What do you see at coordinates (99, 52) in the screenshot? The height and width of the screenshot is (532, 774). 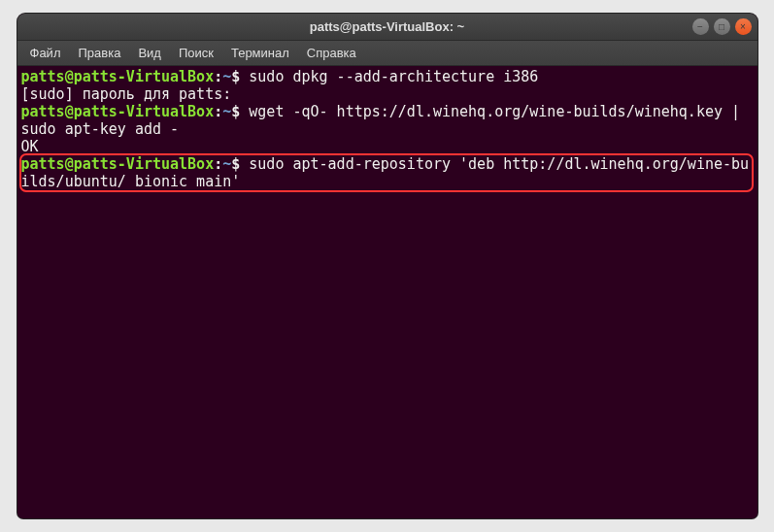 I see `menu-edit: Правка` at bounding box center [99, 52].